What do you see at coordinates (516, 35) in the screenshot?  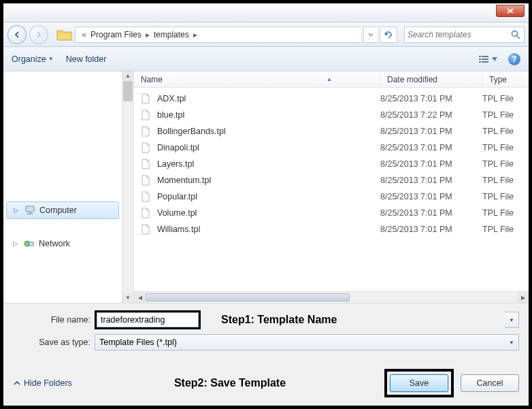 I see `search-icon` at bounding box center [516, 35].